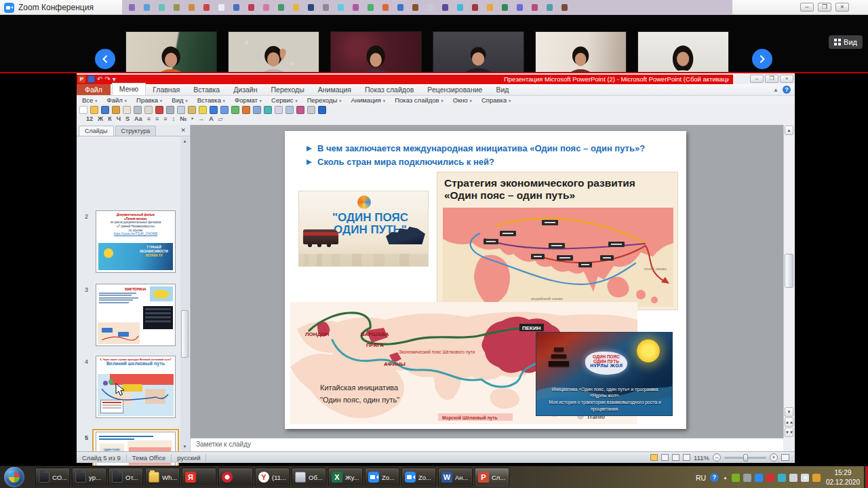 Image resolution: width=868 pixels, height=488 pixels. I want to click on tab-outline-panel: Структура, so click(136, 130).